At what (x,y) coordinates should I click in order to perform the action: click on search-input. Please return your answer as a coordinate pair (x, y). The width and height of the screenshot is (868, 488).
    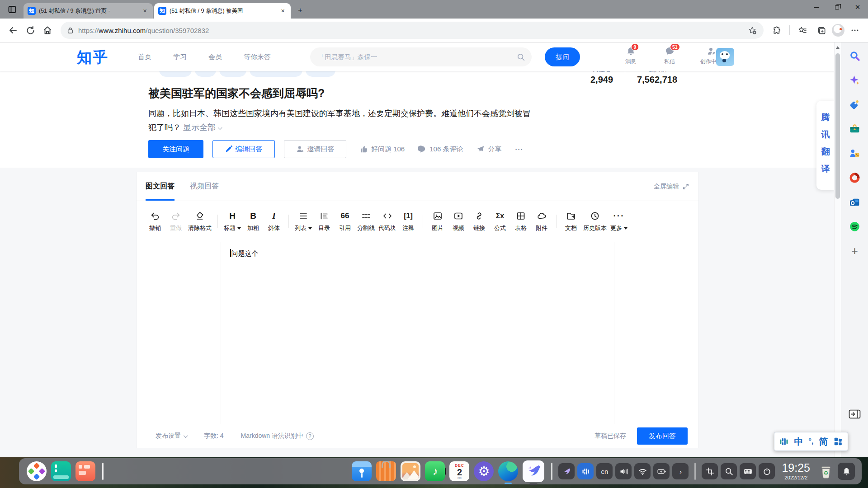
    Looking at the image, I should click on (418, 57).